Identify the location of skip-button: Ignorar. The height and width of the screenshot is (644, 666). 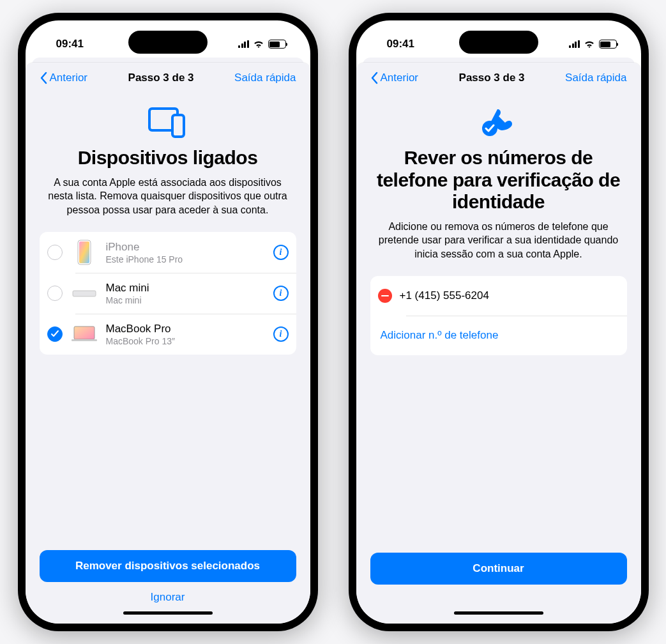
(168, 594).